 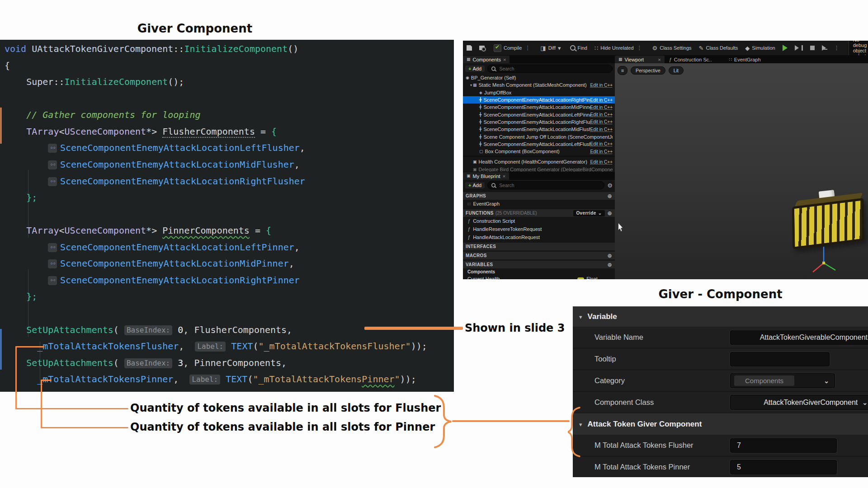 What do you see at coordinates (640, 48) in the screenshot?
I see `hide-unrelated-options-icon: ⋮` at bounding box center [640, 48].